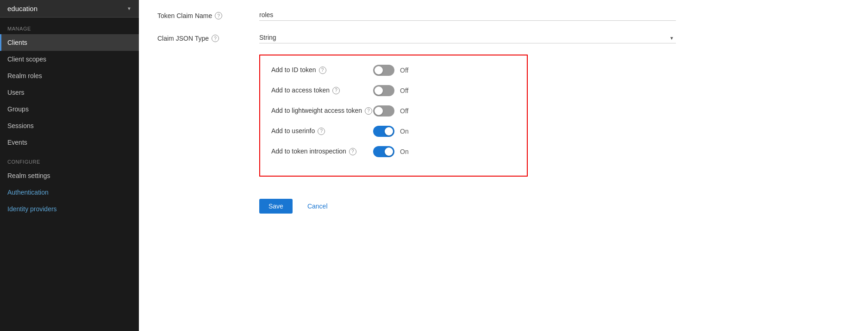  I want to click on add-to-id-token-toggle, so click(384, 70).